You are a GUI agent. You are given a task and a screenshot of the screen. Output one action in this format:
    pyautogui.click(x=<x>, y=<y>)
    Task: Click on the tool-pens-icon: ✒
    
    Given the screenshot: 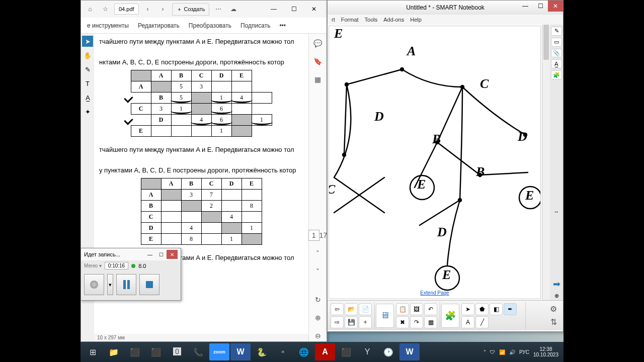 What is the action you would take?
    pyautogui.click(x=510, y=309)
    